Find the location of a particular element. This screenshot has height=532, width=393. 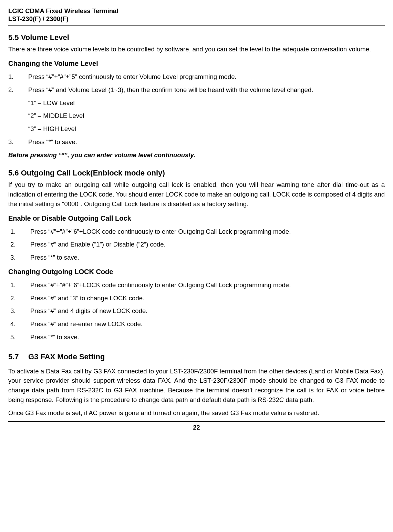

volume-steps-list: 1.Press “#”+”#”+”5” continuously to ente… is located at coordinates (196, 83).